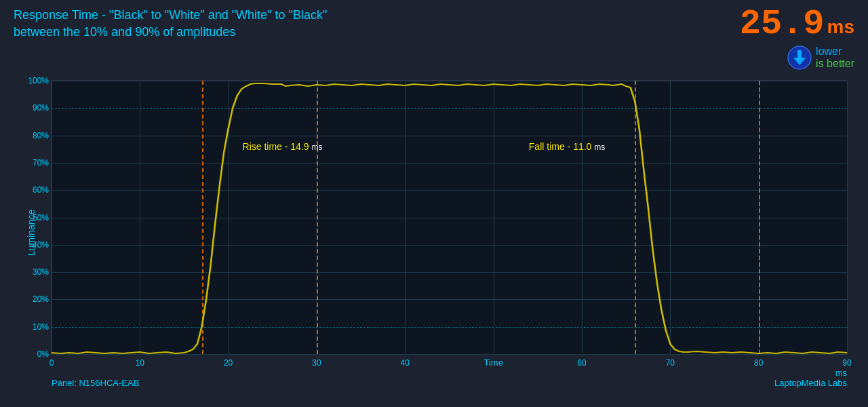 The height and width of the screenshot is (407, 868). What do you see at coordinates (140, 363) in the screenshot?
I see `x-tick-10: 10` at bounding box center [140, 363].